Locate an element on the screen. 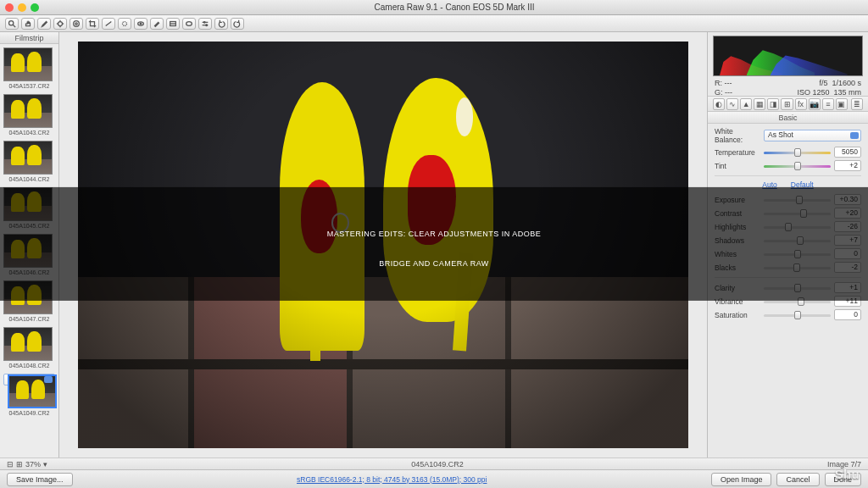  histogram: R: --- G: --- B: --- f/5 1/1600 s ISO 12… is located at coordinates (788, 64).